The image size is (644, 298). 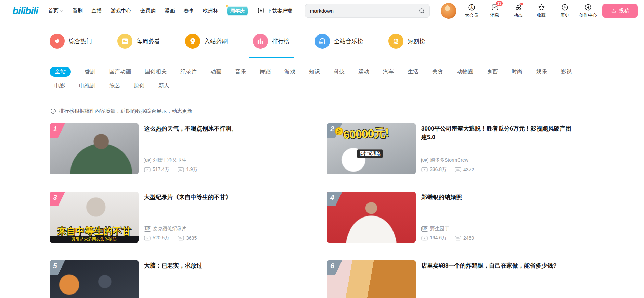 I want to click on category-tab: 运动, so click(x=364, y=72).